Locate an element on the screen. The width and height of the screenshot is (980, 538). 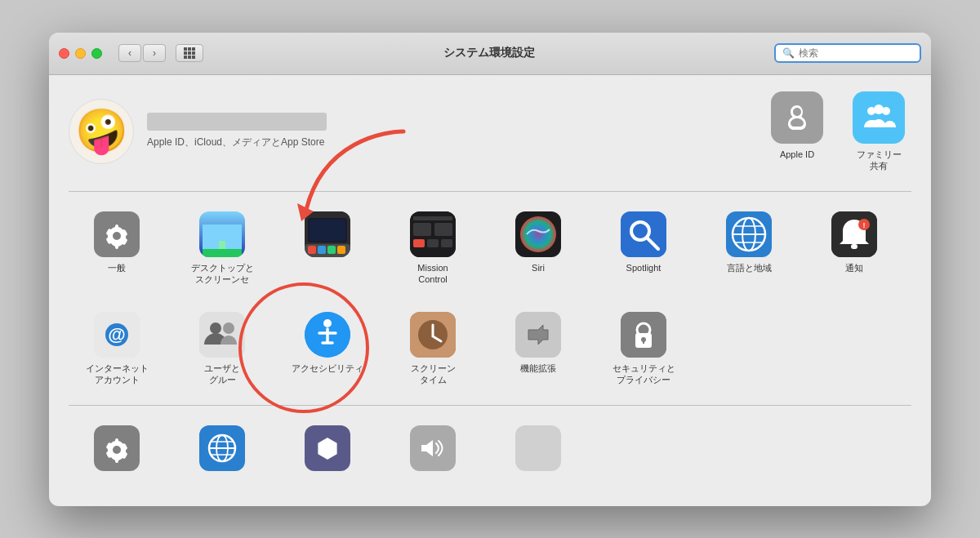
gear2-icon is located at coordinates (117, 448).